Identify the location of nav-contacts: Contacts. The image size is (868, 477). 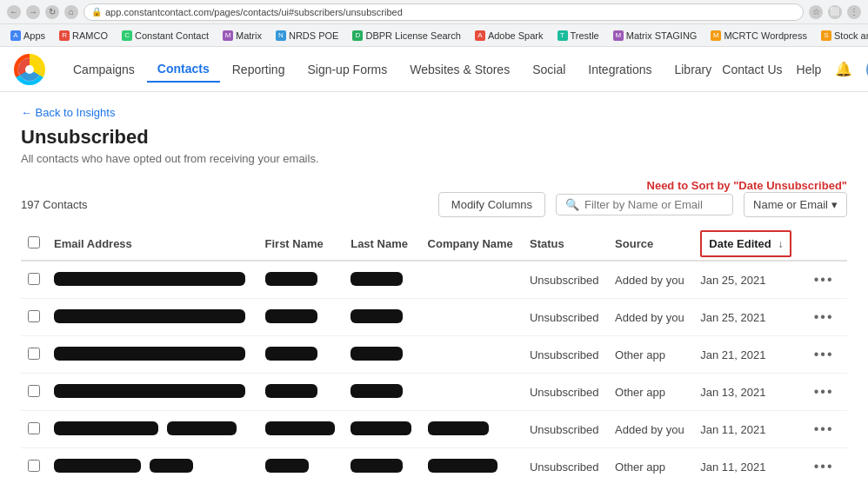
(184, 70).